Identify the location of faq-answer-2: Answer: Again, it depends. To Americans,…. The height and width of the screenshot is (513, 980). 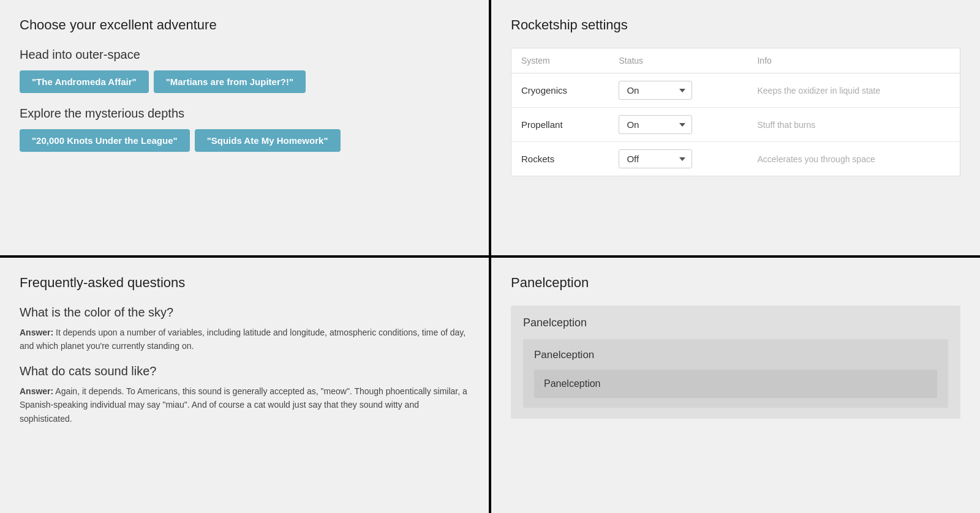
(244, 405).